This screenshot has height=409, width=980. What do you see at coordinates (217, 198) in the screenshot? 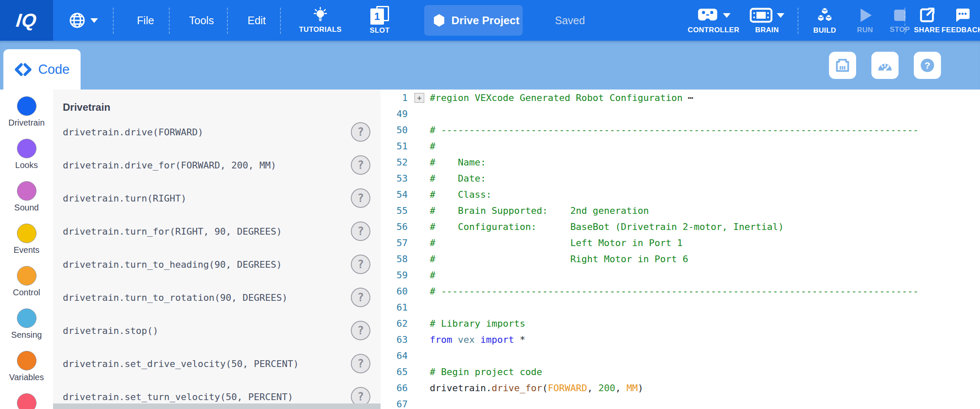
I see `palette-command-row: drivetrain.turn(RIGHT) ?` at bounding box center [217, 198].